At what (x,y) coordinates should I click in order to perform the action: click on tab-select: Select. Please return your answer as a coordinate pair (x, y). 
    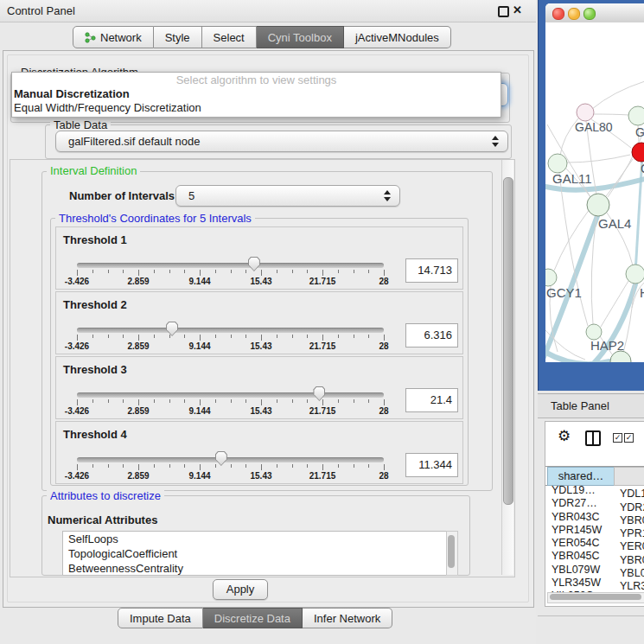
    Looking at the image, I should click on (230, 37).